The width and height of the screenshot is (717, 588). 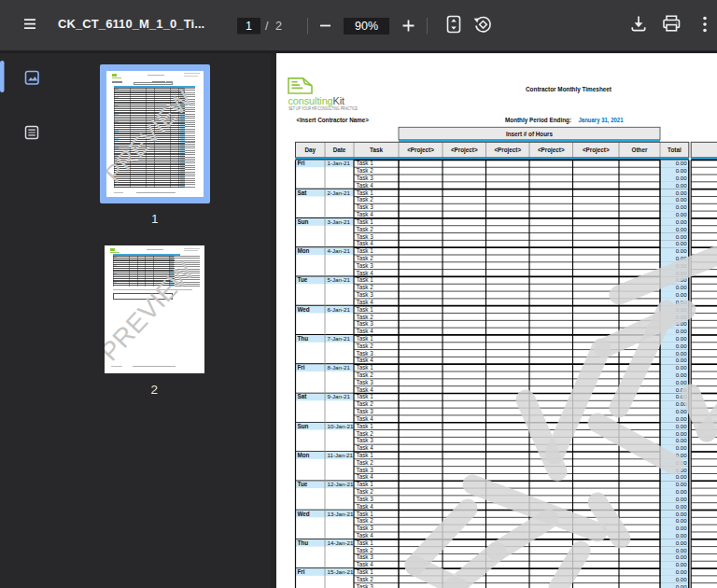 I want to click on svg-text: 1, so click(x=248, y=26).